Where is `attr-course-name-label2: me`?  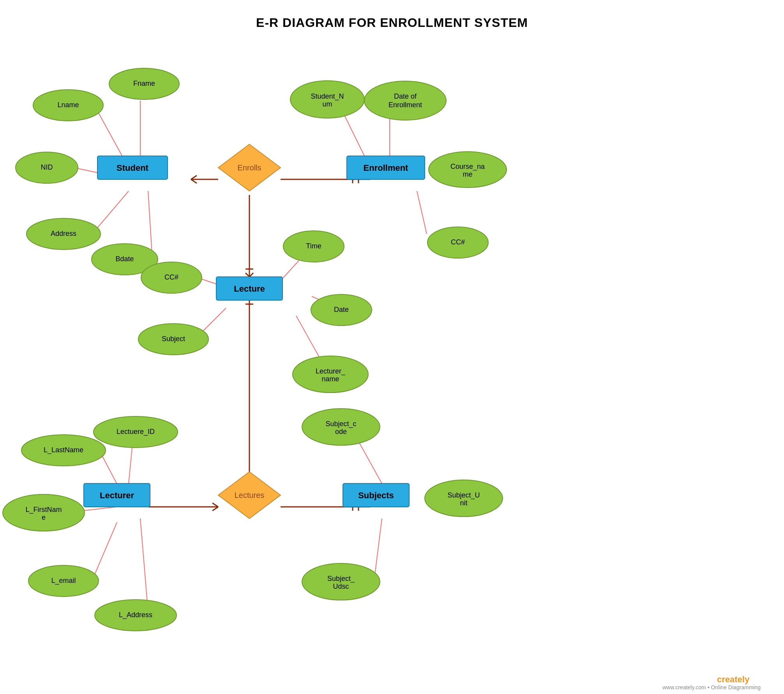 attr-course-name-label2: me is located at coordinates (468, 174).